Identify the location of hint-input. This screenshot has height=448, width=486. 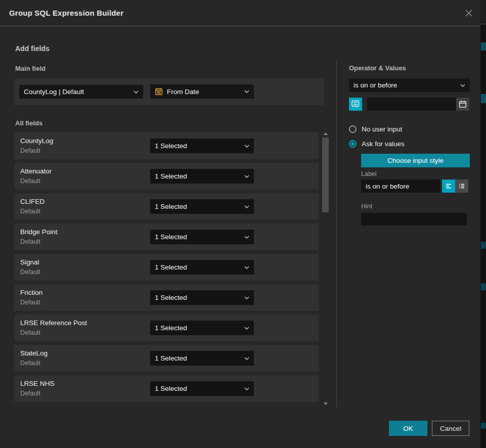
(414, 219).